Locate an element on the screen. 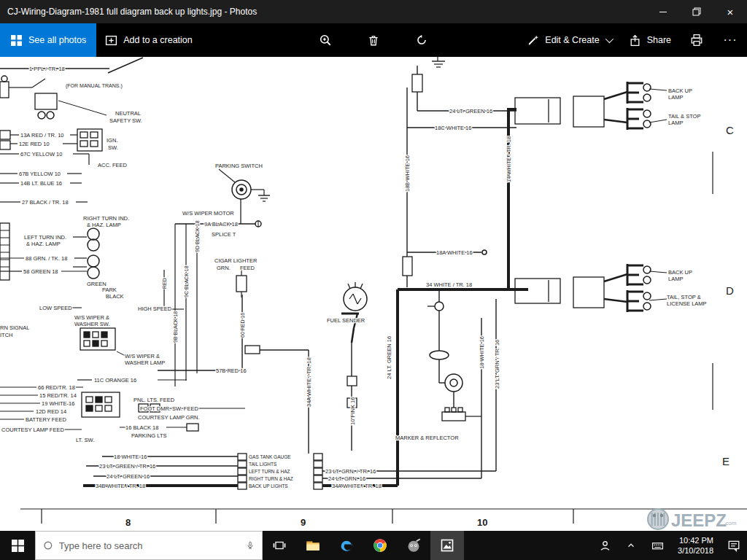 The image size is (747, 560). windows-taskbar: 10:42 PM 3/10/2018 is located at coordinates (374, 545).